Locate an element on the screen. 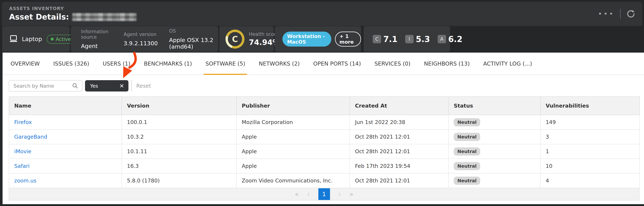  version-cell: 100.0.1 is located at coordinates (179, 122).